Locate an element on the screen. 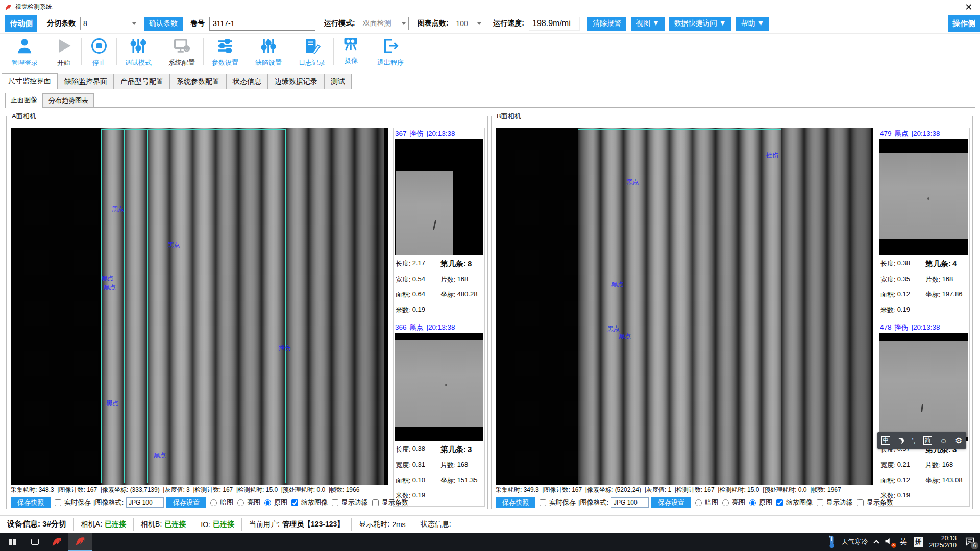  thermometer-icon is located at coordinates (832, 542).